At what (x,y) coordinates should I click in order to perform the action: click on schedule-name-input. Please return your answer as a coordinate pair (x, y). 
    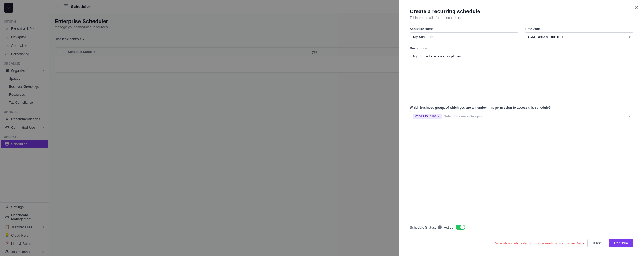
    Looking at the image, I should click on (464, 37).